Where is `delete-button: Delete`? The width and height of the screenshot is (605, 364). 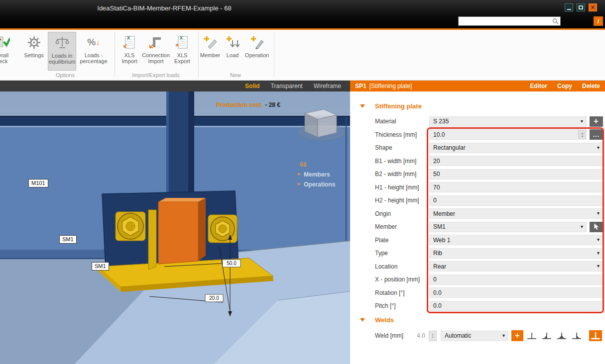
delete-button: Delete is located at coordinates (591, 86).